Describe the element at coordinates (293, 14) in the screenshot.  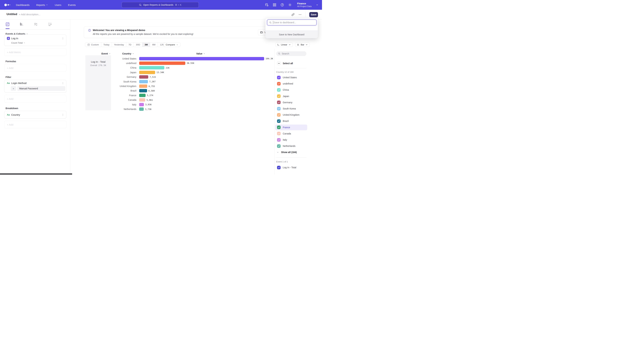
I see `copy-link-icon` at that location.